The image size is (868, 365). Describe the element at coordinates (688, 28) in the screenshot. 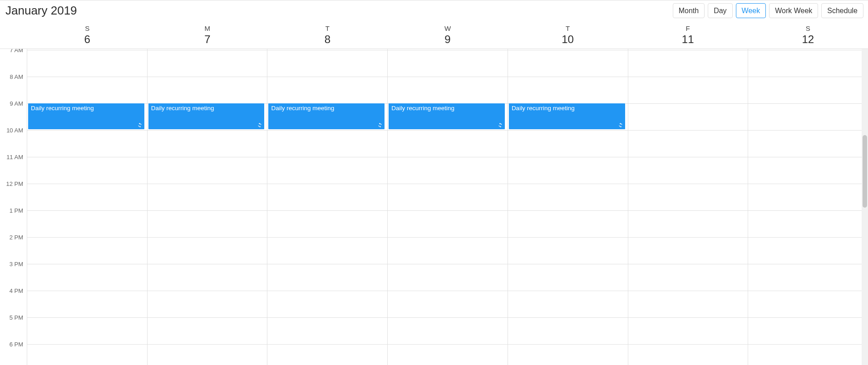

I see `day-of-week-label: F` at that location.